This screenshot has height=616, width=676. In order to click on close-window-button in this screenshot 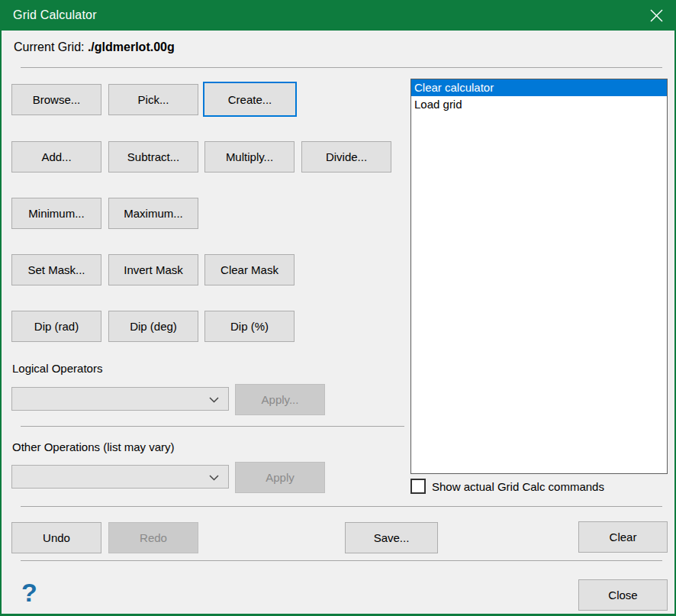, I will do `click(656, 15)`.